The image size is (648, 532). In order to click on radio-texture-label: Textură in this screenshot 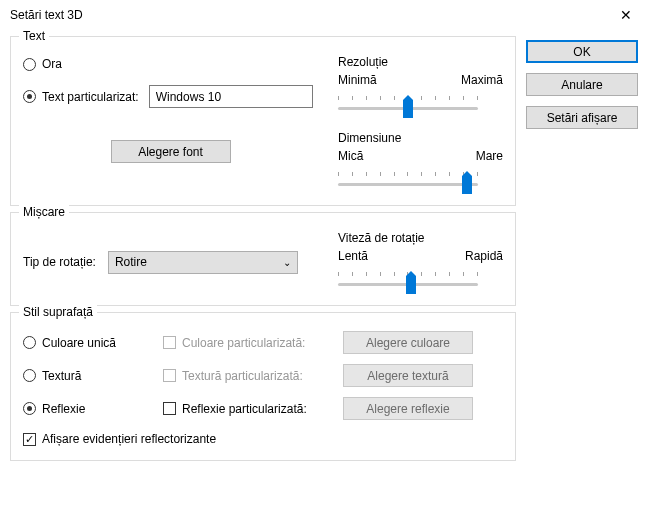, I will do `click(62, 376)`.